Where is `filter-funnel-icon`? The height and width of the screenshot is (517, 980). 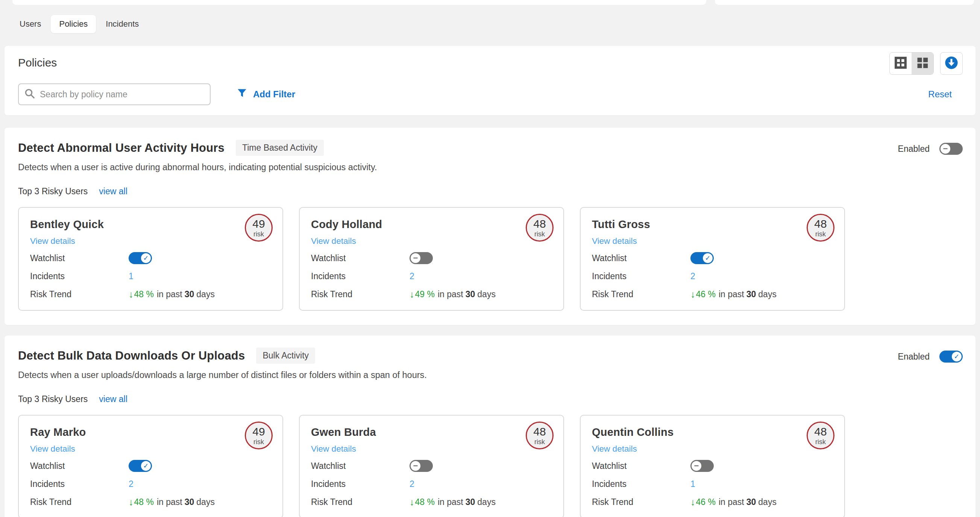
filter-funnel-icon is located at coordinates (245, 94).